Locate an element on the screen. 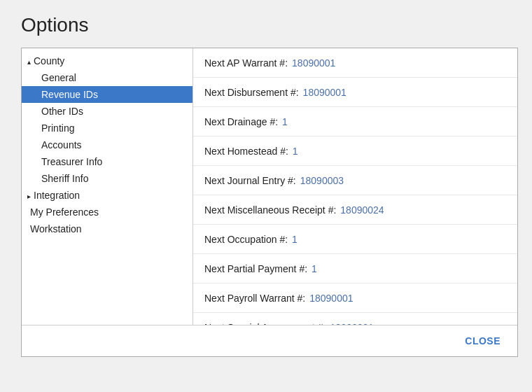  field-label: Next Miscellaneous Receipt #: is located at coordinates (270, 210).